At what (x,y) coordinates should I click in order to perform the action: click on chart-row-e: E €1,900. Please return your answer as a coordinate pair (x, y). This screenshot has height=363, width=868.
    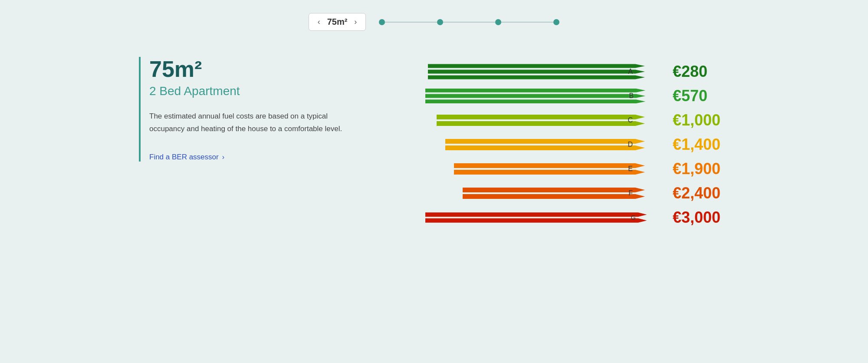
    Looking at the image, I should click on (577, 169).